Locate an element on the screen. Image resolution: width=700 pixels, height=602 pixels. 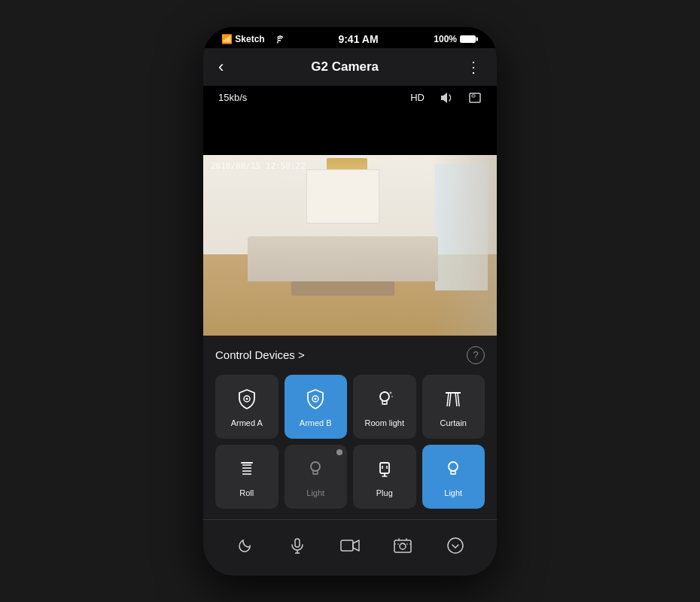
curtain-icon is located at coordinates (453, 399).